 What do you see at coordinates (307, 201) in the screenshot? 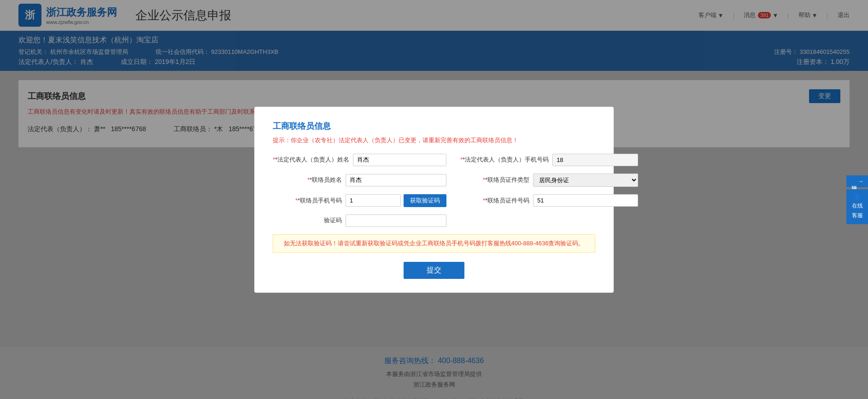
I see `contact-phone-label: **联络员手机号码` at bounding box center [307, 201].